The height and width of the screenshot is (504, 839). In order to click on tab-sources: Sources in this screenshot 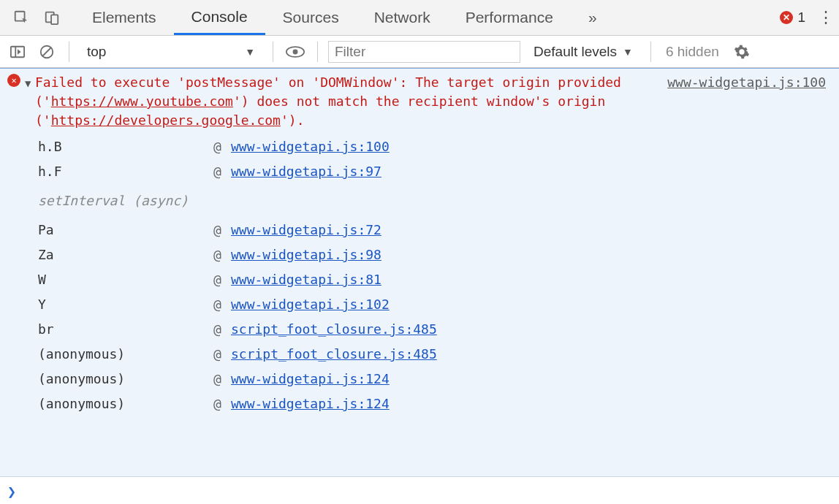, I will do `click(311, 18)`.